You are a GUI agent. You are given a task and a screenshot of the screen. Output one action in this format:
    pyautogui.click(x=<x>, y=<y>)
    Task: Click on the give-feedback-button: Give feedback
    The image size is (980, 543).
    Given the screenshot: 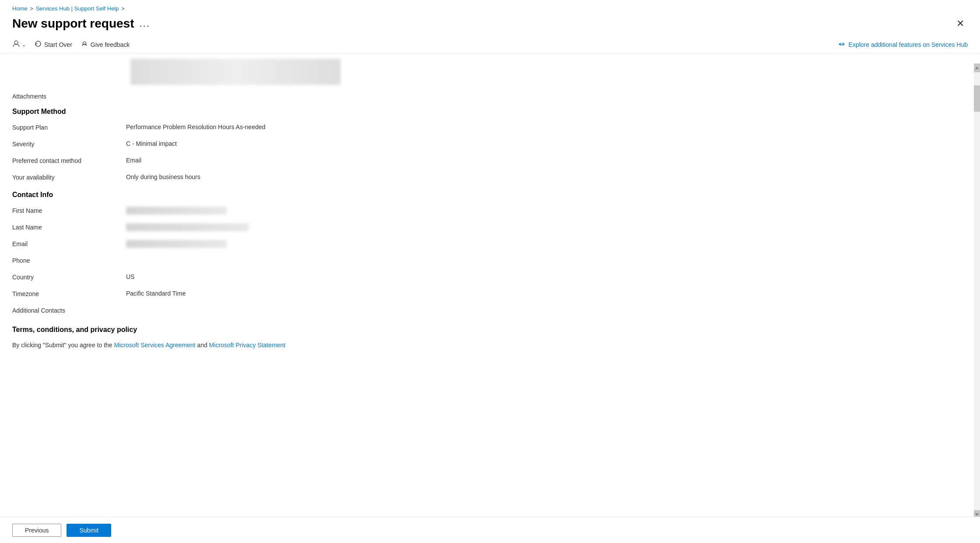 What is the action you would take?
    pyautogui.click(x=105, y=45)
    